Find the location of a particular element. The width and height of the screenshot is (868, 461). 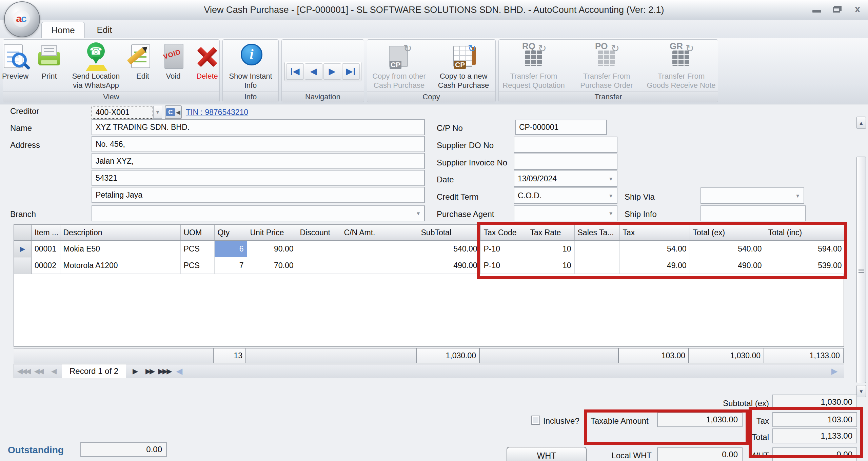

transfer-from-goods-receive-note-button: GR Transfer From Goods Receive Note is located at coordinates (682, 66).